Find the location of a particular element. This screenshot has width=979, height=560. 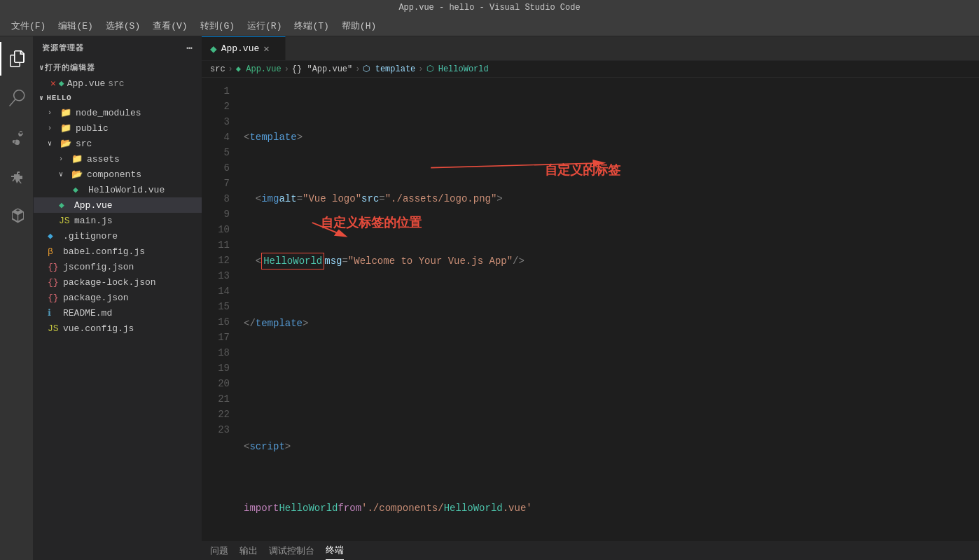

sidebar-header-icons: ⋯ is located at coordinates (190, 48).